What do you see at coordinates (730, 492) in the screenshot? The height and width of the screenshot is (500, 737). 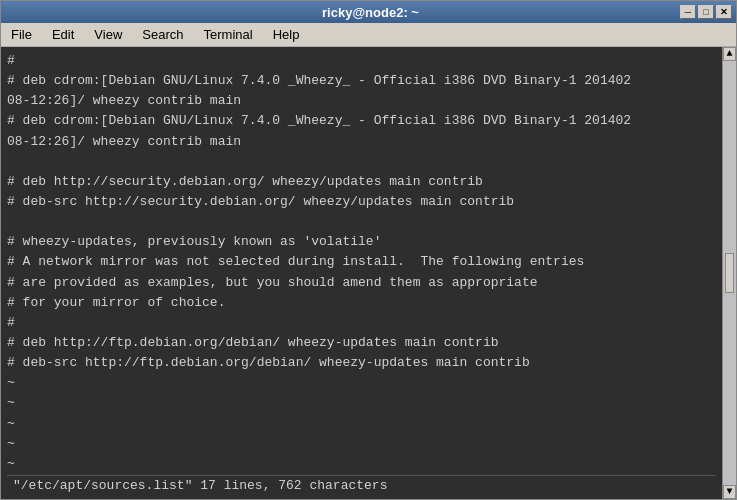 I see `scroll-down-button: ▼` at bounding box center [730, 492].